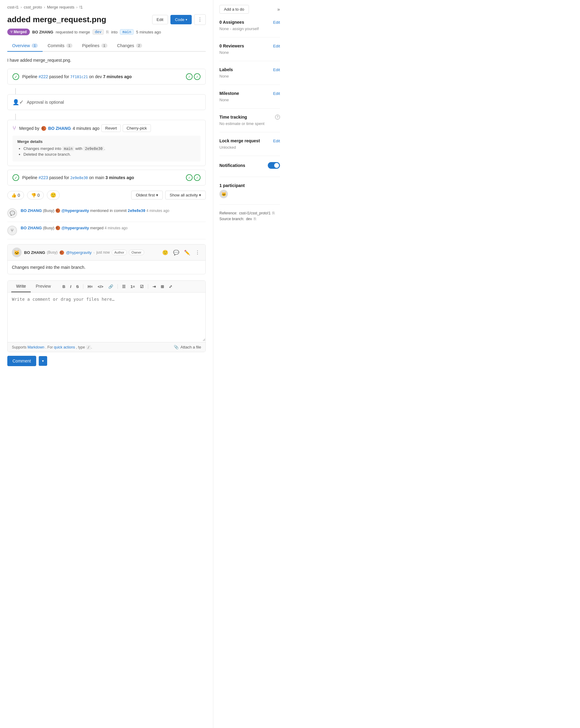  Describe the element at coordinates (20, 32) in the screenshot. I see `merged-badge-text: Merged` at that location.